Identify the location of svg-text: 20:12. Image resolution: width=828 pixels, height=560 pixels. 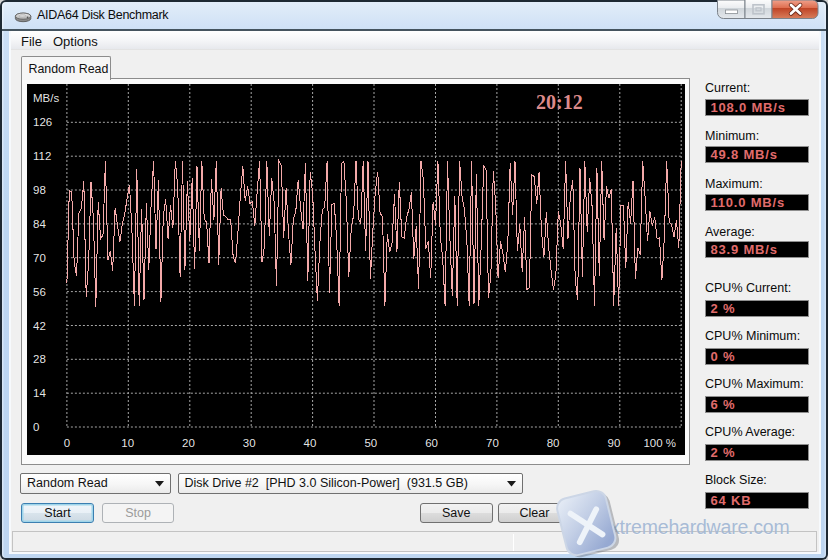
(560, 102).